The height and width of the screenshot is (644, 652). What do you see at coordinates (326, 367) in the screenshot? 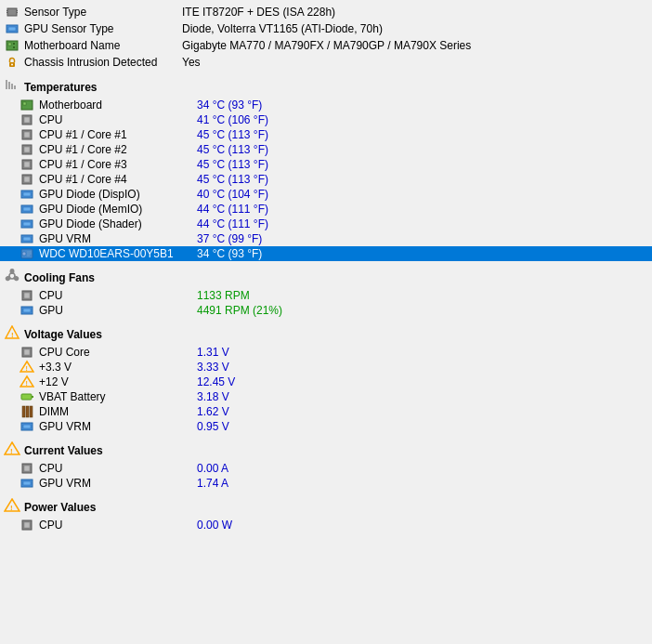
I see `voltage-row-3v3: ! +3.3 V 3.33 V` at bounding box center [326, 367].